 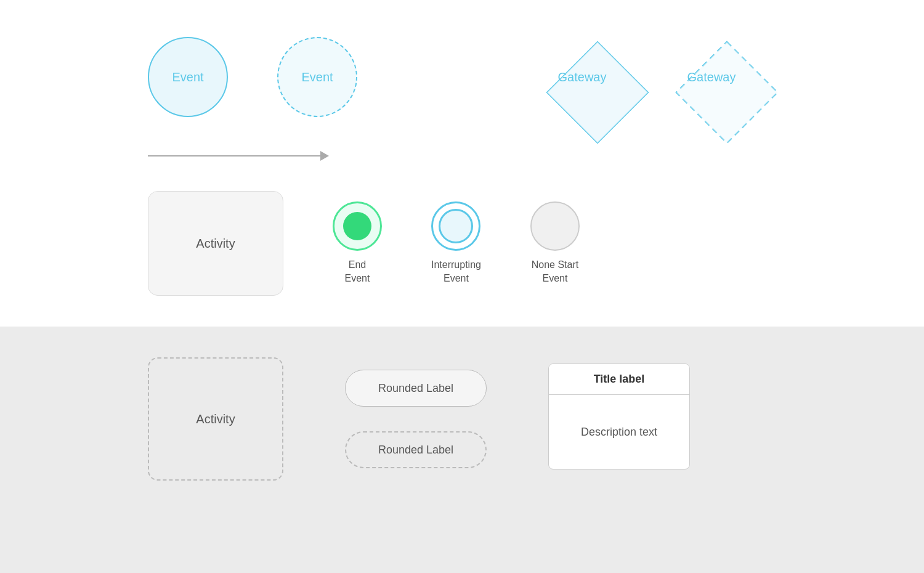 What do you see at coordinates (357, 244) in the screenshot?
I see `end-event-wrap: End Event` at bounding box center [357, 244].